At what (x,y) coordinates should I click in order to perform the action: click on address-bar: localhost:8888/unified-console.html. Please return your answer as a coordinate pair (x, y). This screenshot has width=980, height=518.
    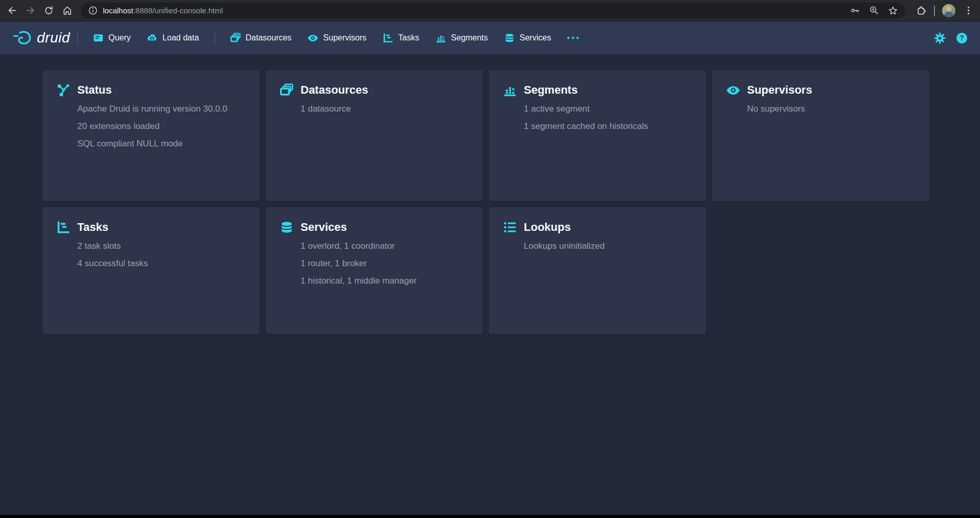
    Looking at the image, I should click on (493, 10).